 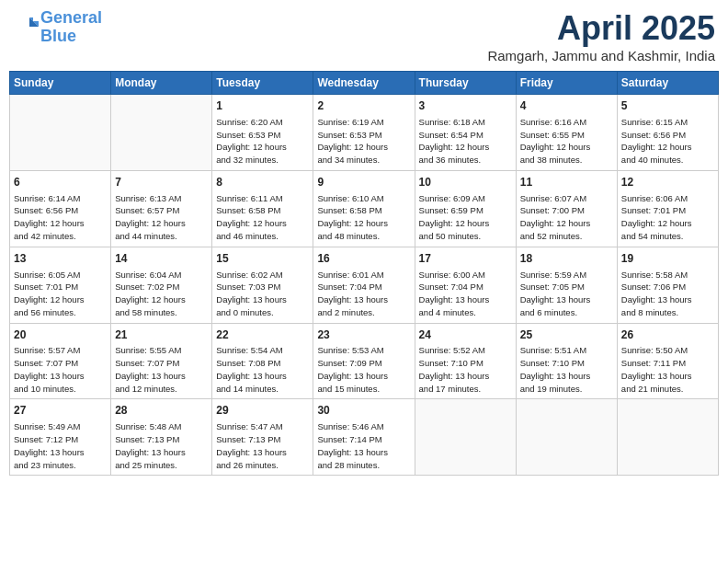 I want to click on calendar-cell: 14Sunrise: 6:04 AMSunset: 7:02 PMDayligh…, so click(x=162, y=285).